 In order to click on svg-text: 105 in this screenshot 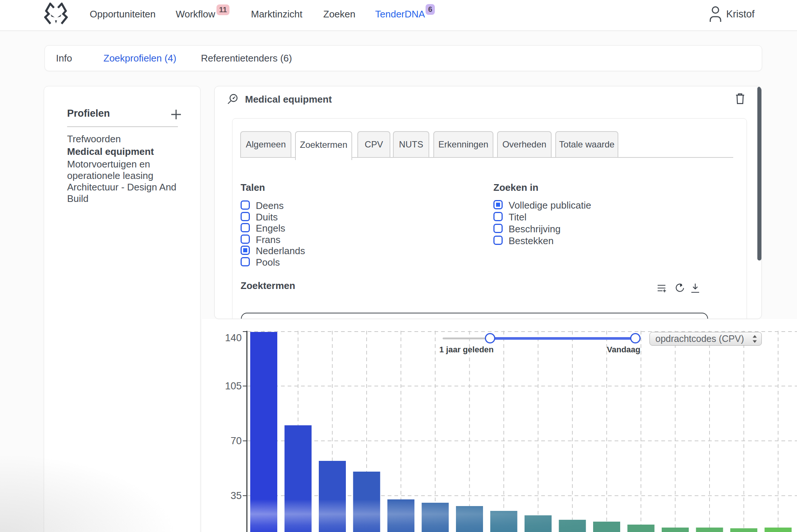, I will do `click(234, 386)`.